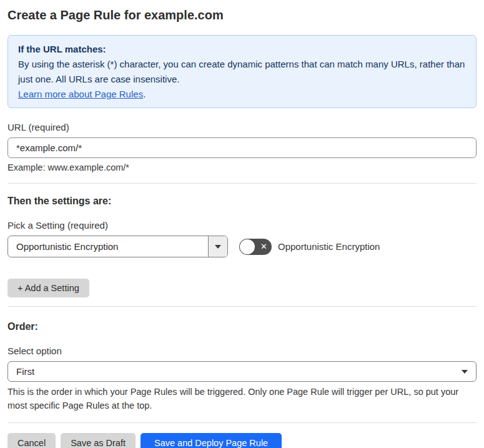 This screenshot has height=448, width=484. Describe the element at coordinates (242, 441) in the screenshot. I see `footer-actions: Cancel Save as Draft Save and Deploy Pag…` at that location.